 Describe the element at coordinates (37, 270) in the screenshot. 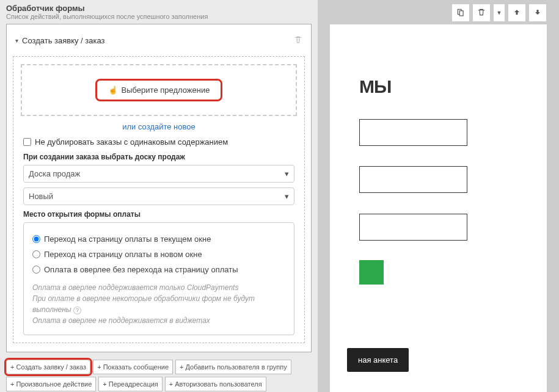

I see `radio-overlay-input` at that location.